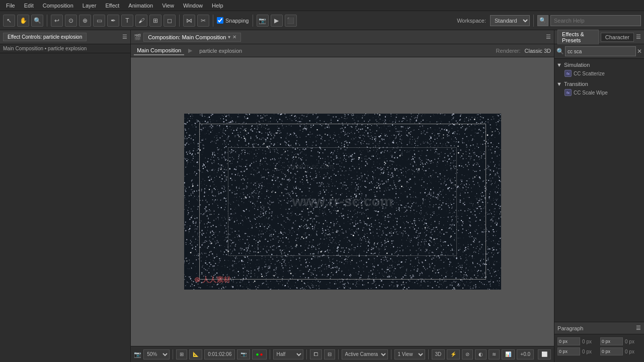 Image resolution: width=644 pixels, height=362 pixels. Describe the element at coordinates (439, 354) in the screenshot. I see `3d-toggle: 3D` at that location.